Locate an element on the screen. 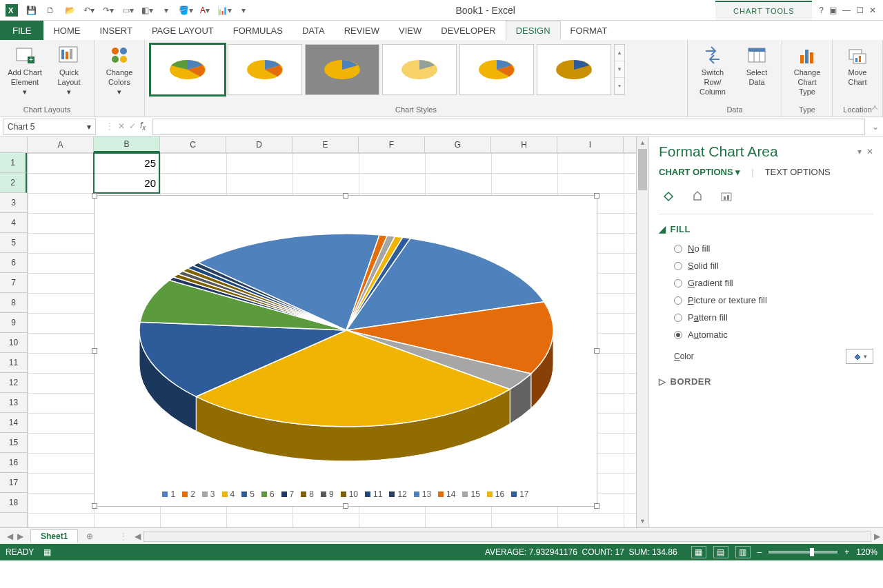  fill-line-icon is located at coordinates (668, 197).